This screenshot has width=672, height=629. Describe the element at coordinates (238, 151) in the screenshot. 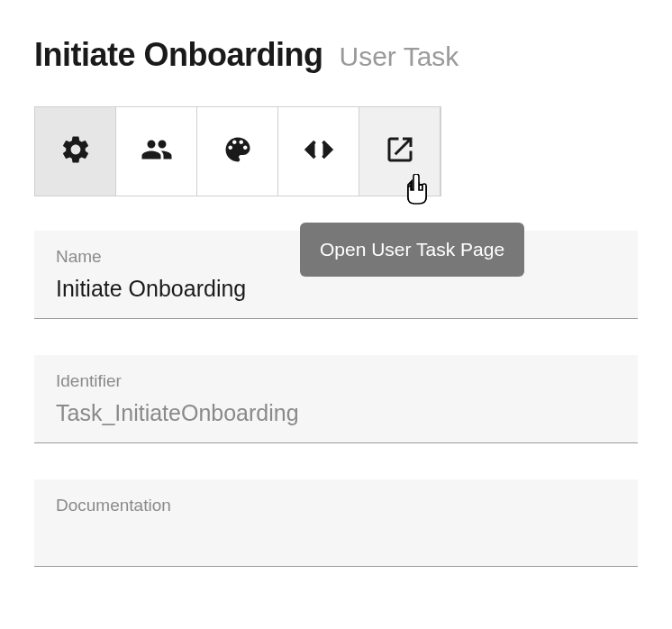

I see `tab-bar: Open User Task Page` at that location.